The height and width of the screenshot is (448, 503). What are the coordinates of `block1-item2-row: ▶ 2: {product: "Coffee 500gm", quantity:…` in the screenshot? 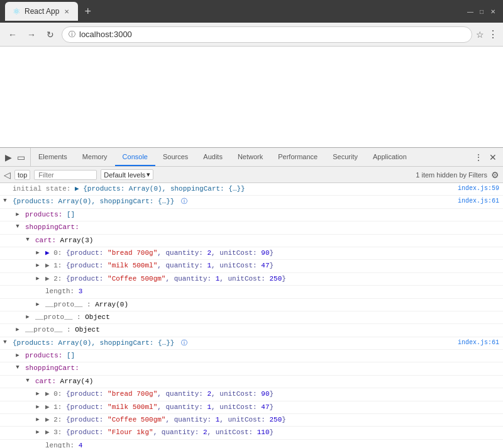 It's located at (252, 279).